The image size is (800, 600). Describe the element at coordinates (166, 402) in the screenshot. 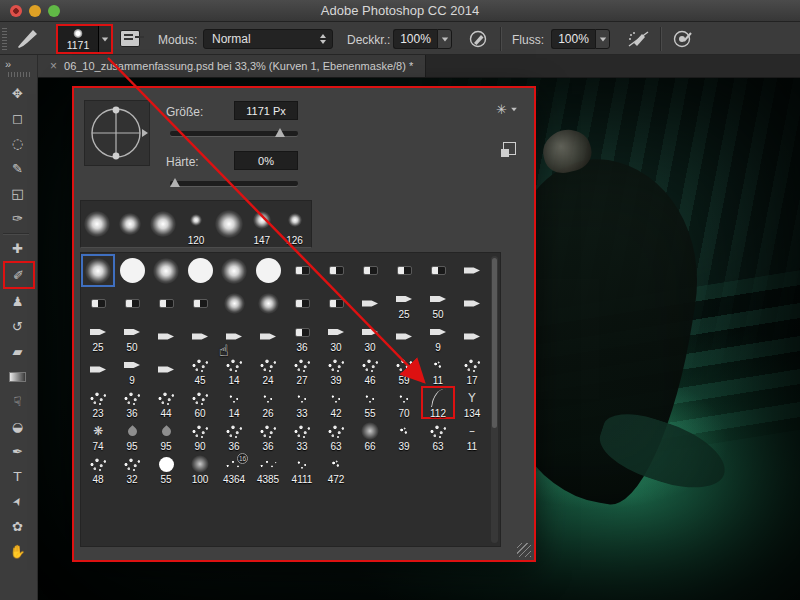

I see `brush-preset-44: 44` at that location.